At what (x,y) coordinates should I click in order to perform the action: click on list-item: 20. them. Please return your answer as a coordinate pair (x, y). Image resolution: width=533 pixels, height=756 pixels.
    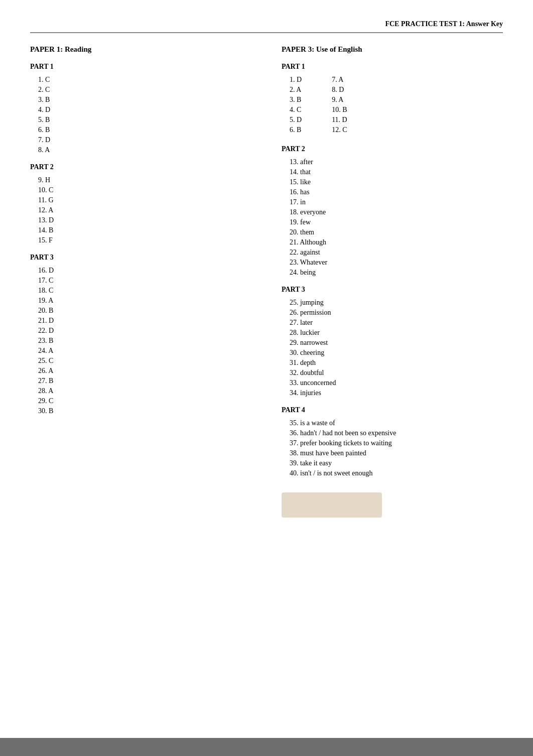
    Looking at the image, I should click on (396, 232).